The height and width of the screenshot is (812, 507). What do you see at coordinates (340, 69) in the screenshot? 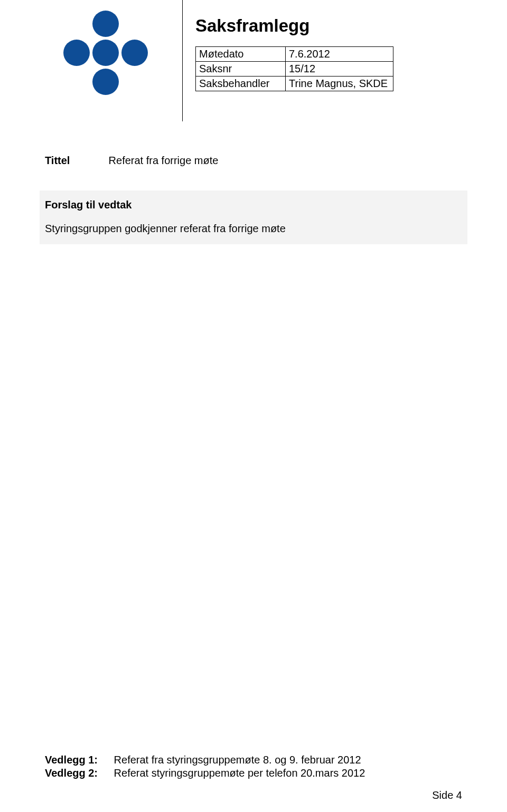
I see `meta-value: 15/12` at bounding box center [340, 69].